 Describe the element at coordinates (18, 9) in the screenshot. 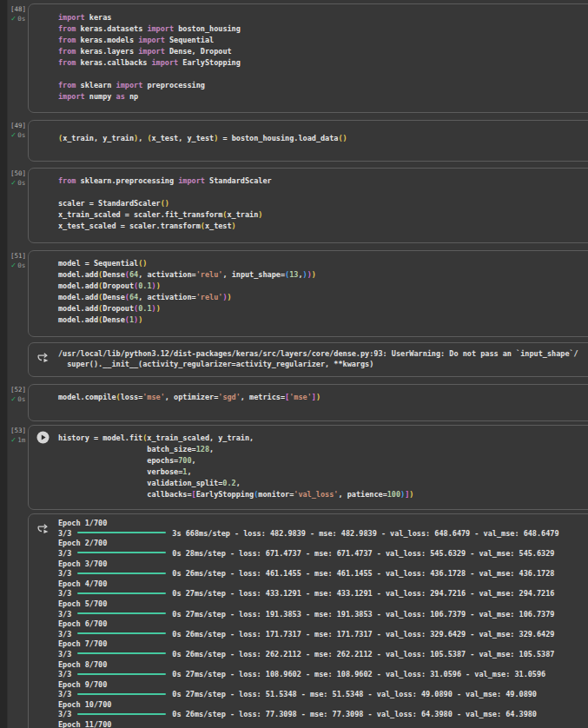

I see `execution-count: [48]` at that location.